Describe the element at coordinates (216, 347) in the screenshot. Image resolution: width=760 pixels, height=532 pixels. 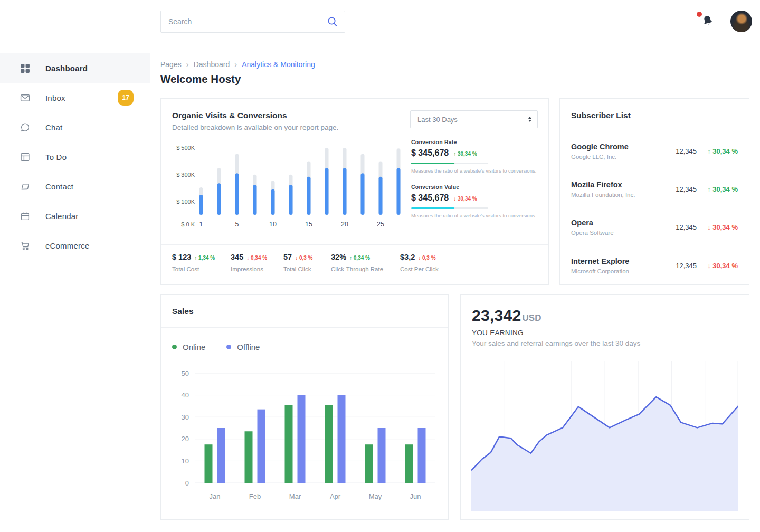
I see `sales-legend: Online Offline` at that location.